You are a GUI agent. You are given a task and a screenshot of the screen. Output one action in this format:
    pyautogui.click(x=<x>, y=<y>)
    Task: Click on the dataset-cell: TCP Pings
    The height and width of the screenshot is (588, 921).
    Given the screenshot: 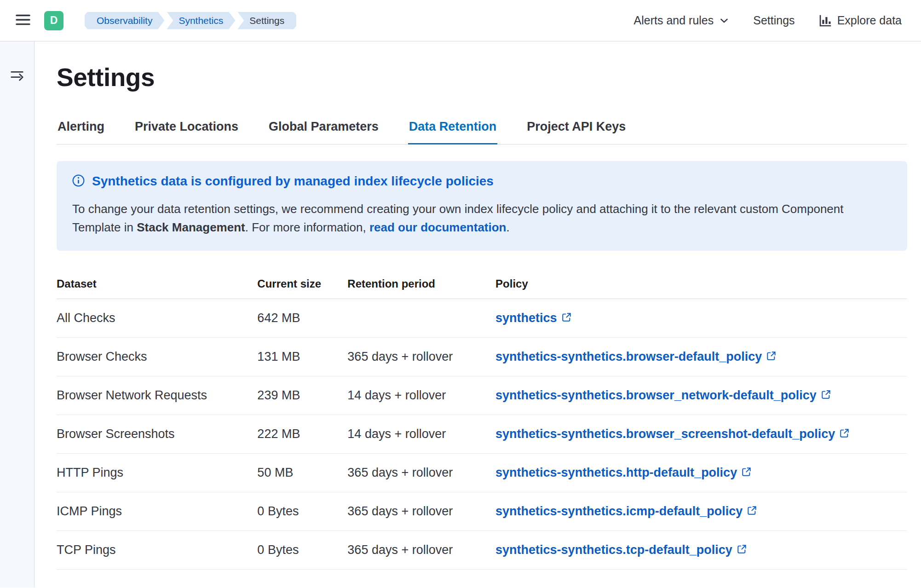 What is the action you would take?
    pyautogui.click(x=157, y=550)
    